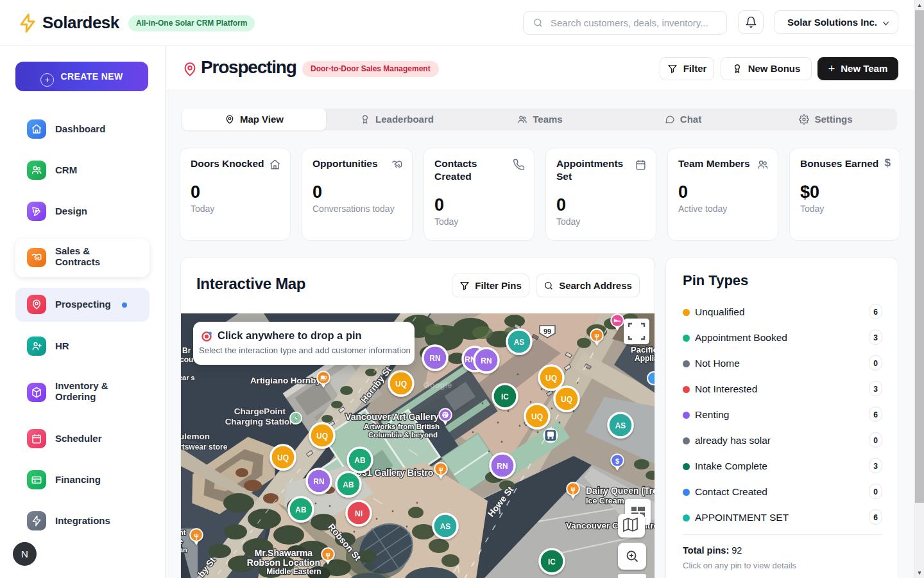  Describe the element at coordinates (261, 421) in the screenshot. I see `svg-text: Charging Station` at that location.